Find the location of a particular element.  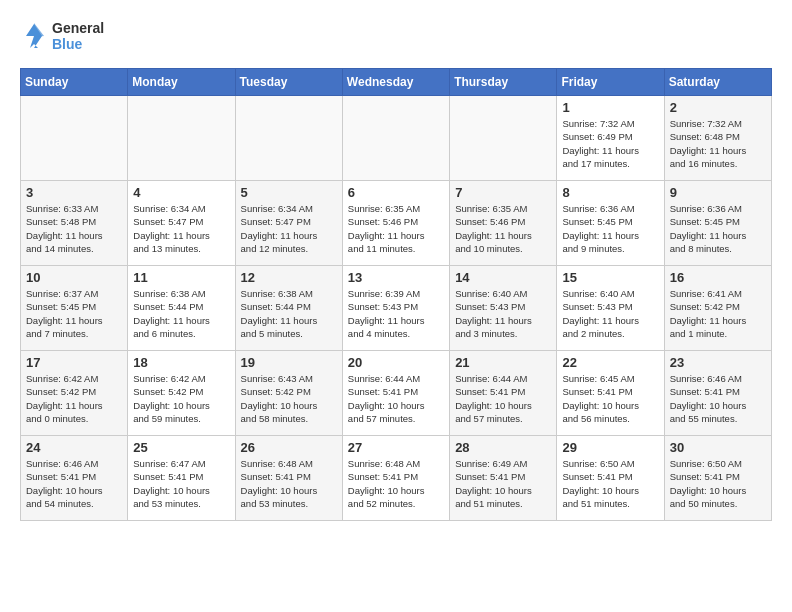

calendar-cell: 11Sunrise: 6:38 AM Sunset: 5:44 PM Dayli… is located at coordinates (182, 308).